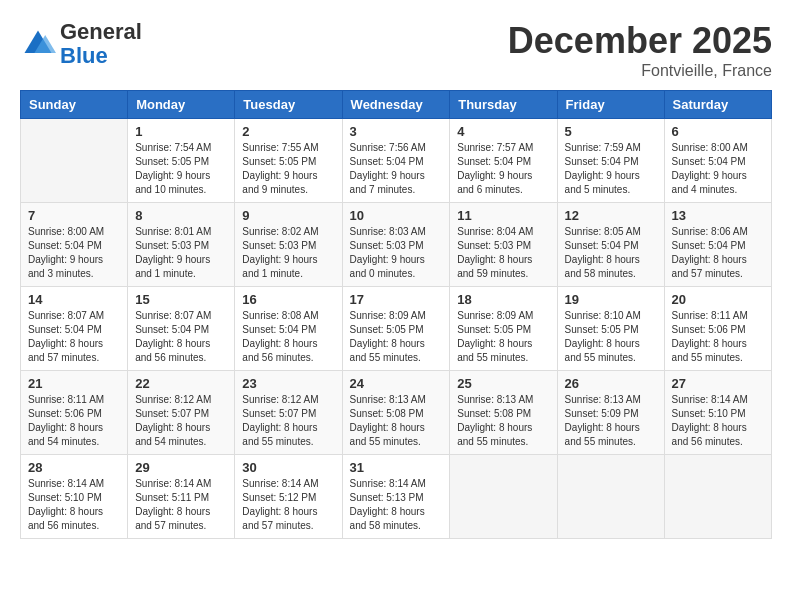 This screenshot has height=612, width=792. What do you see at coordinates (503, 384) in the screenshot?
I see `day-number: 25` at bounding box center [503, 384].